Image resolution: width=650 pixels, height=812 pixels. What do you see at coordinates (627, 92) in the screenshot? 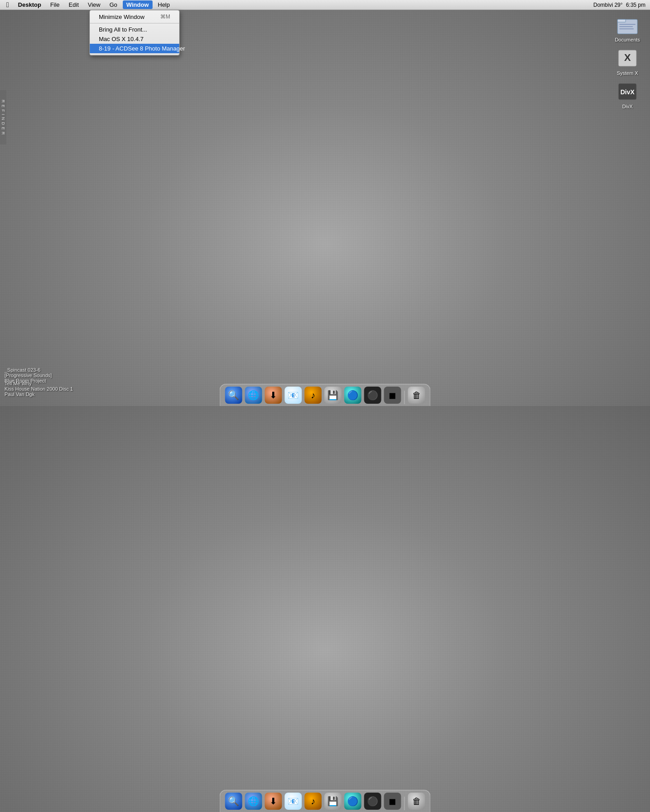
I see `svg-text: DivX` at bounding box center [627, 92].